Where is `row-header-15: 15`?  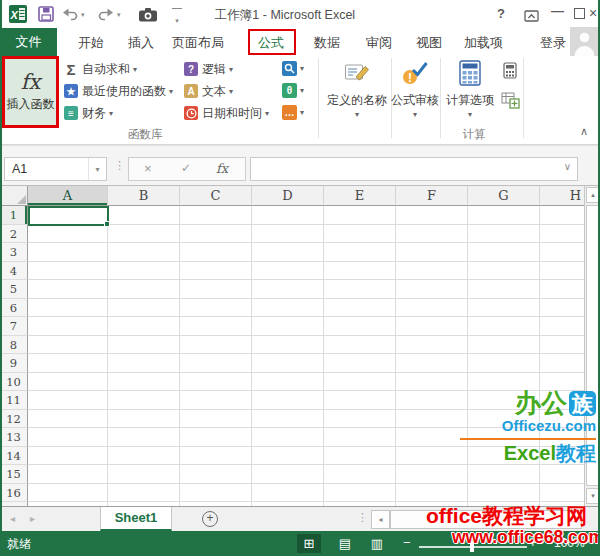 row-header-15: 15 is located at coordinates (14, 474).